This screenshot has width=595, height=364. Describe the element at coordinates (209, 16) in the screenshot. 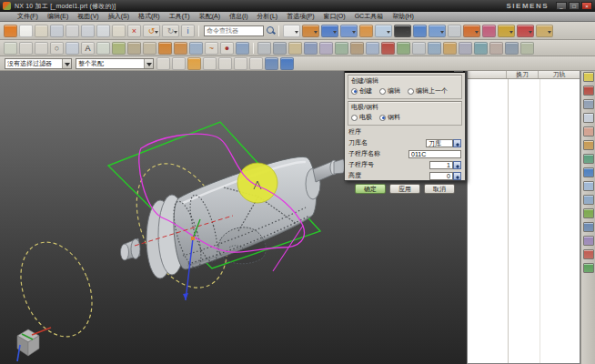

I see `menu-assemblies: 装配(A)` at that location.